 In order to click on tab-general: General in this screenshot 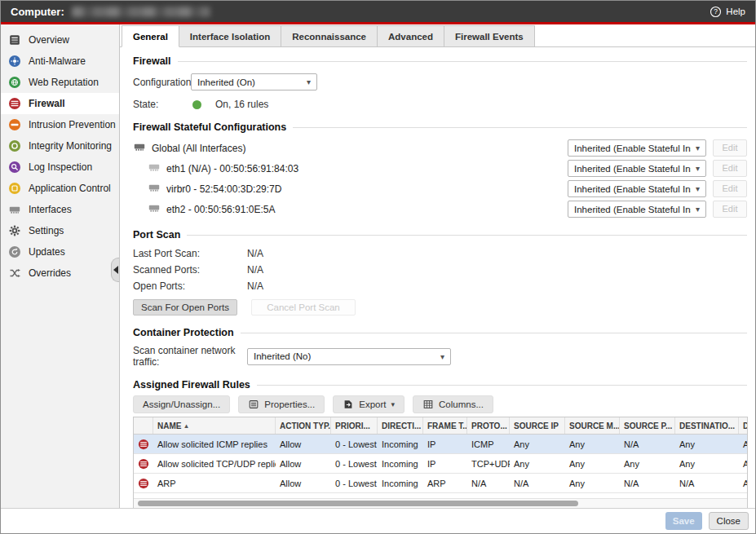, I will do `click(150, 36)`.